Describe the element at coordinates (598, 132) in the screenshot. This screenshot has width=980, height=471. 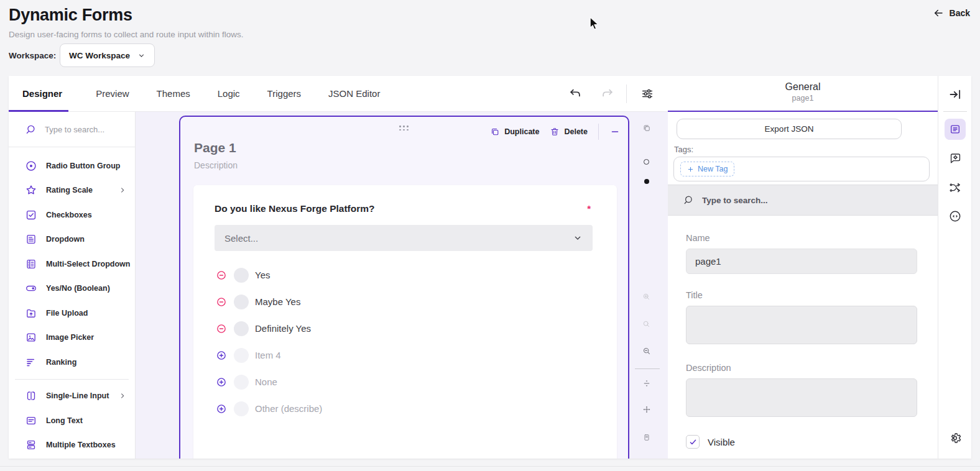
I see `page-toolbar-divider` at that location.